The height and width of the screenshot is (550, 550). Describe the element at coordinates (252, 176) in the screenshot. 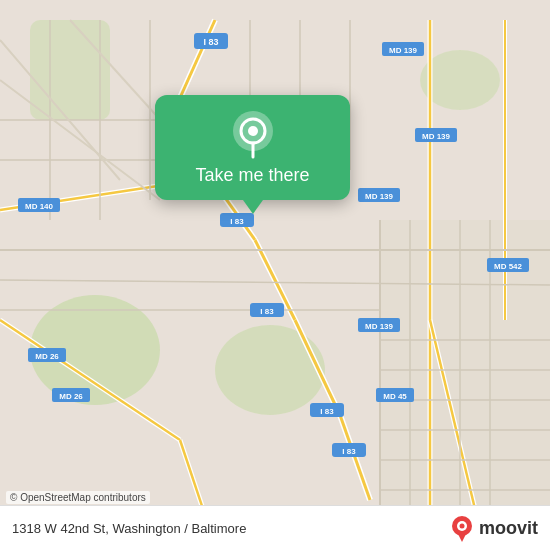

I see `take-me-there-button: Take me there` at that location.